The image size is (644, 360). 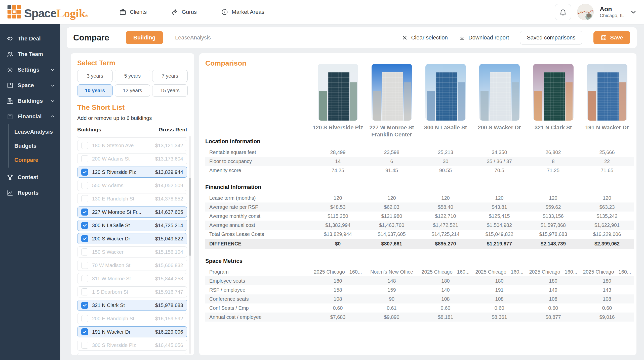 I want to click on table-row-annual-cost-employee: Annual cost / employee$7,683$9,890$8,181…, so click(x=420, y=317).